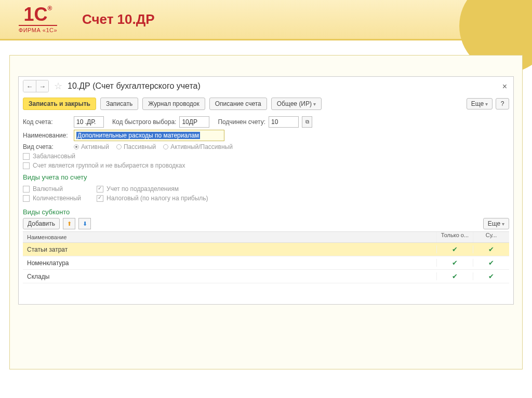 The image size is (532, 398). What do you see at coordinates (47, 147) in the screenshot?
I see `account-type-label: Вид счета:` at bounding box center [47, 147].